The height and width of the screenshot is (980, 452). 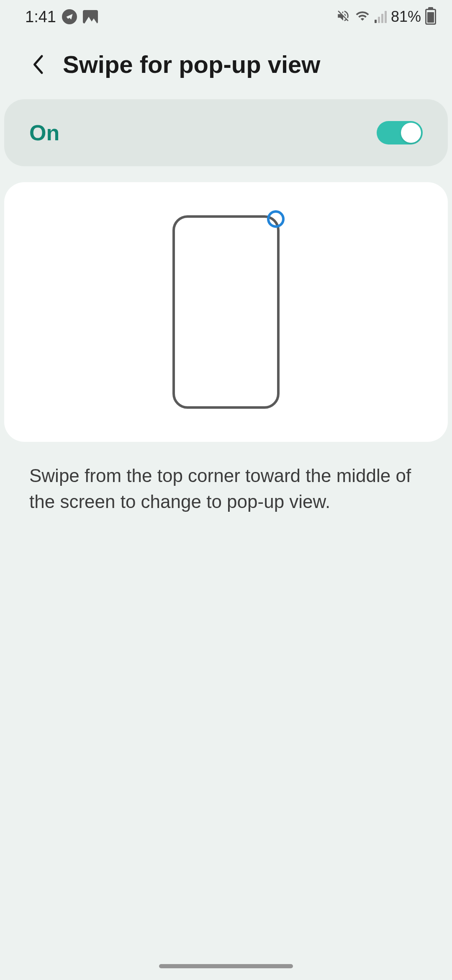 What do you see at coordinates (90, 17) in the screenshot?
I see `gallery-icon` at bounding box center [90, 17].